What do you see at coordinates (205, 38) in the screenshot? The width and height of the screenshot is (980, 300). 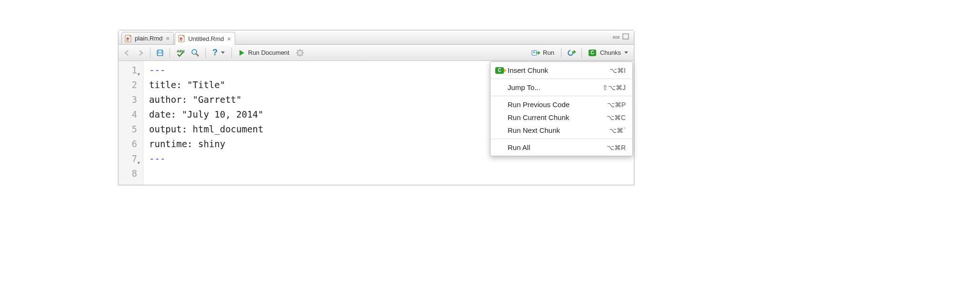 I see `tab-untitled-rmd: Rmd Untitled.Rmd ×` at bounding box center [205, 38].